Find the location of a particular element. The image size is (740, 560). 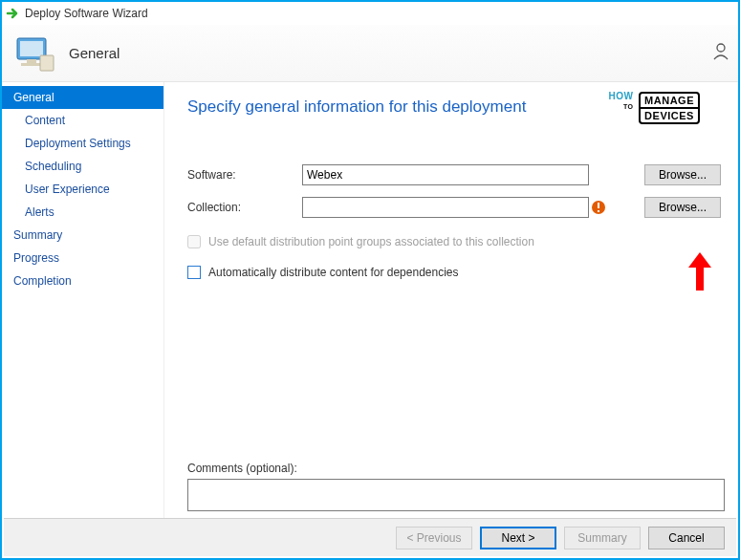

sidebar-item-user-experience: User Experience is located at coordinates (82, 189).